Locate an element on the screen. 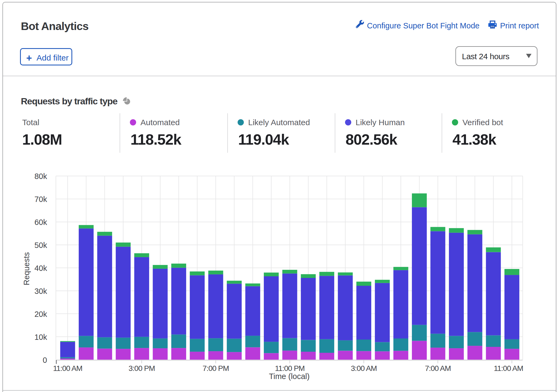  svg-text: Requests is located at coordinates (27, 269).